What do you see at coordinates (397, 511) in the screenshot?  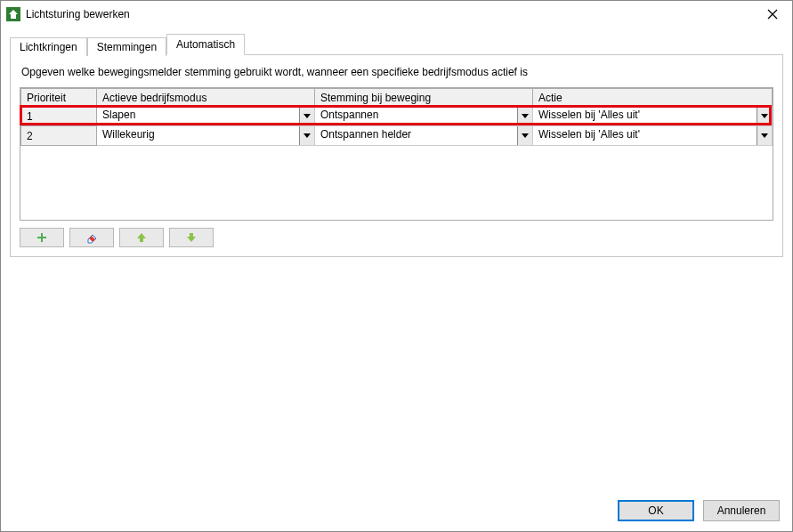 I see `dialog-footer: OK Annuleren` at bounding box center [397, 511].